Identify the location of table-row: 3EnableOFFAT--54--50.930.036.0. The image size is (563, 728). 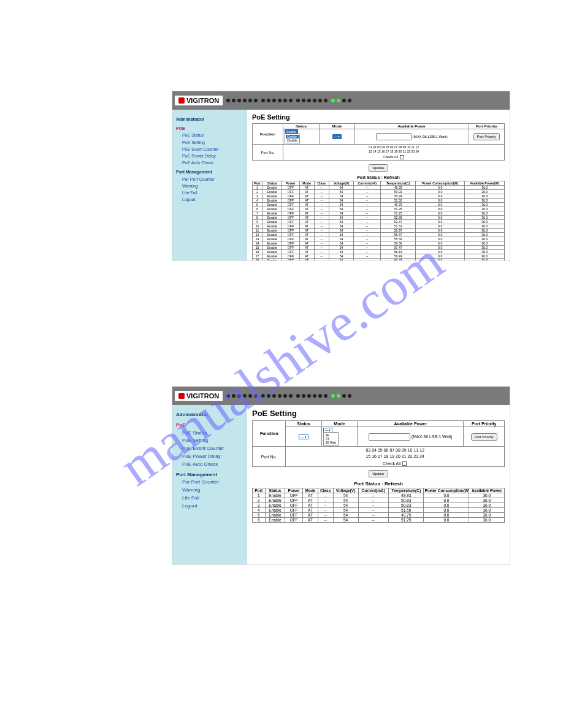
(379, 196).